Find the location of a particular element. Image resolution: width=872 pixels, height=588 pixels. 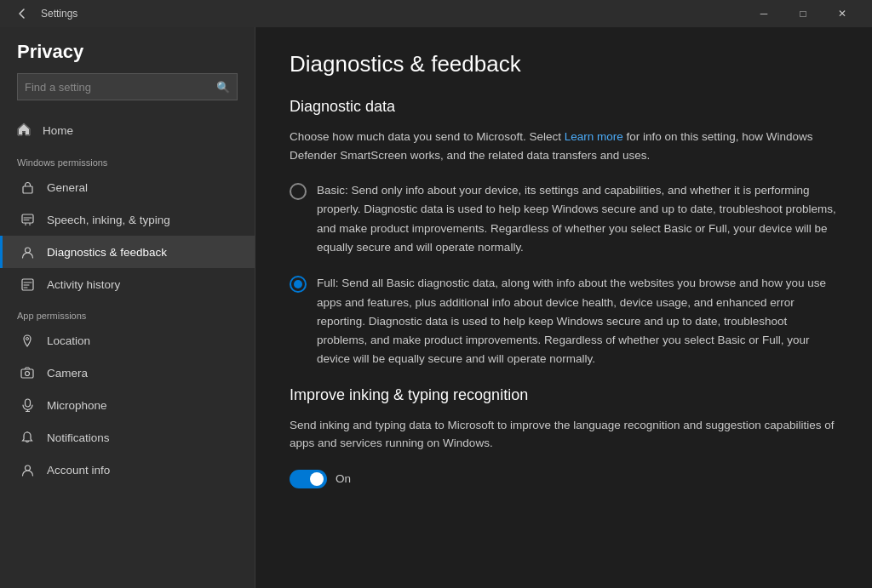

window-title: Settings is located at coordinates (393, 14).